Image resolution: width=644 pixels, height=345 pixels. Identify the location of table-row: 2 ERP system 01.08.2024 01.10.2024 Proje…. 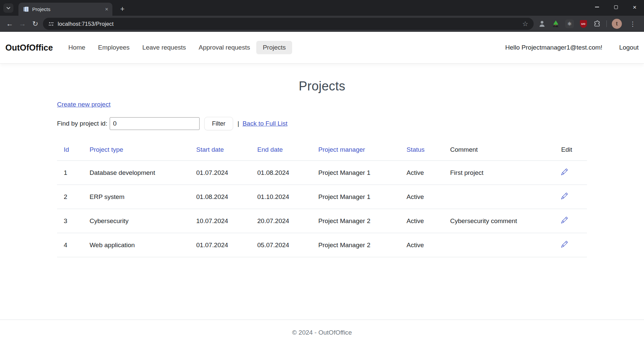
(322, 197).